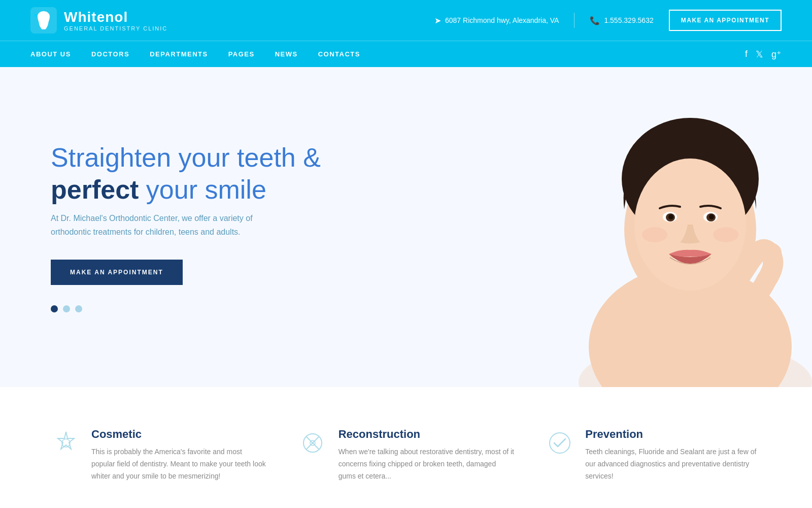 The image size is (812, 508). What do you see at coordinates (180, 434) in the screenshot?
I see `cosmetic-title: Cosmetic` at bounding box center [180, 434].